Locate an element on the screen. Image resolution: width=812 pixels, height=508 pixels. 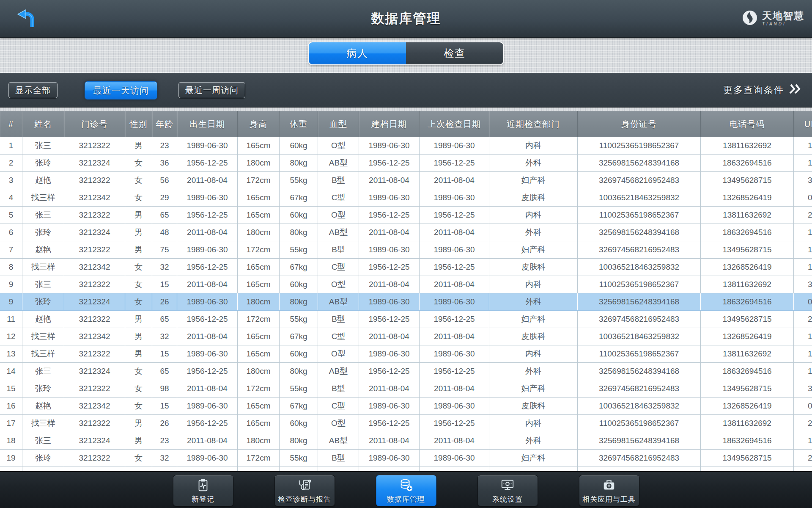
table-row: 7赵艳3212322男751989-06-30172cm55kgB型1989-0… is located at coordinates (406, 250).